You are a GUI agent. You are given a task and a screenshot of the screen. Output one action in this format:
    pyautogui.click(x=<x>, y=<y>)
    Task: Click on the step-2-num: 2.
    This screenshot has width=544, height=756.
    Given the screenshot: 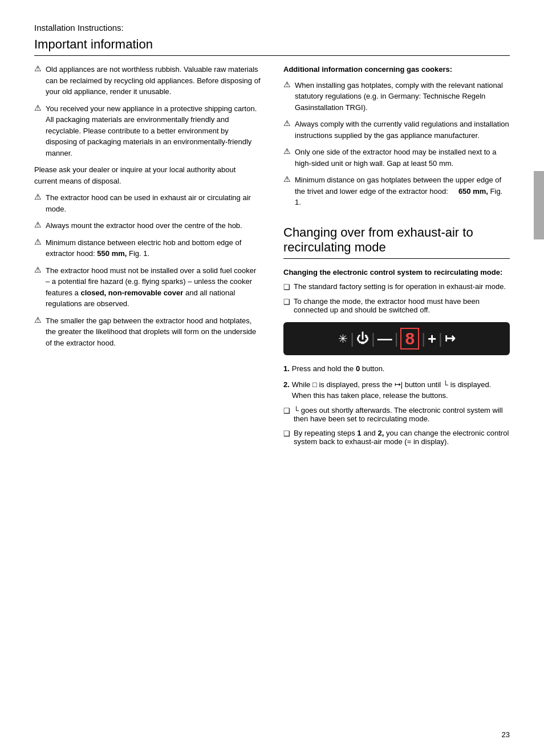 What is the action you would take?
    pyautogui.click(x=286, y=390)
    